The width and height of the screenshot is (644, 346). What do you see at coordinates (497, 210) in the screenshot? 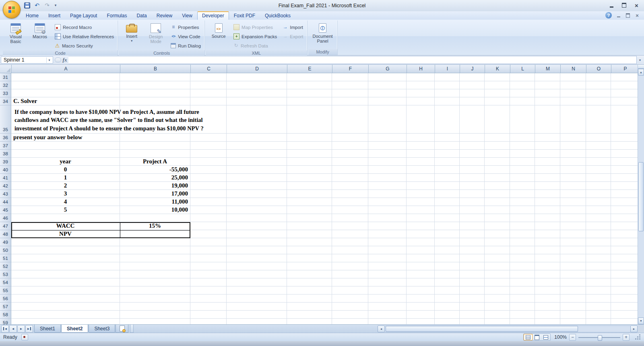
I see `cell-K45` at bounding box center [497, 210].